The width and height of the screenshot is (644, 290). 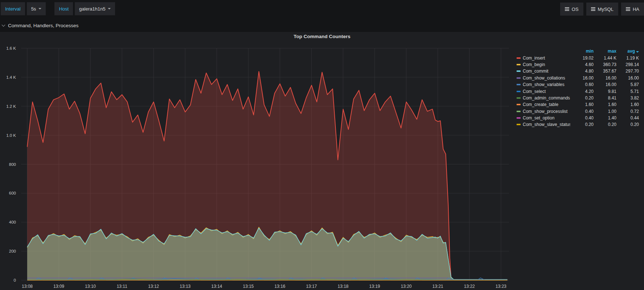 What do you see at coordinates (577, 105) in the screenshot?
I see `legend-row: Com_create_table1.601.601.60` at bounding box center [577, 105].